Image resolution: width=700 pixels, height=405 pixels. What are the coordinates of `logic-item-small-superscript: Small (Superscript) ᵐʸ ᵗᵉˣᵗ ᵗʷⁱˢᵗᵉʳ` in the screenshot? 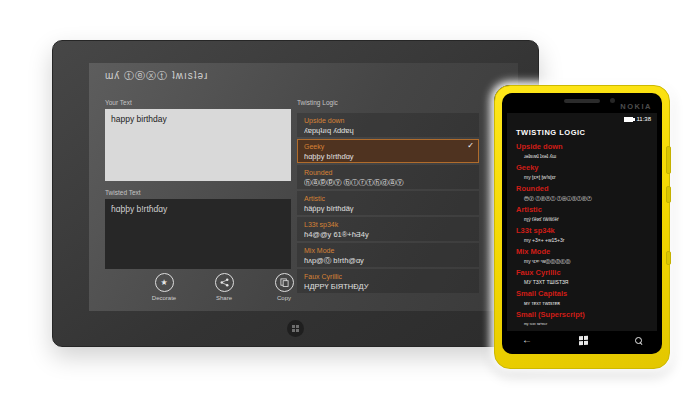 It's located at (585, 320).